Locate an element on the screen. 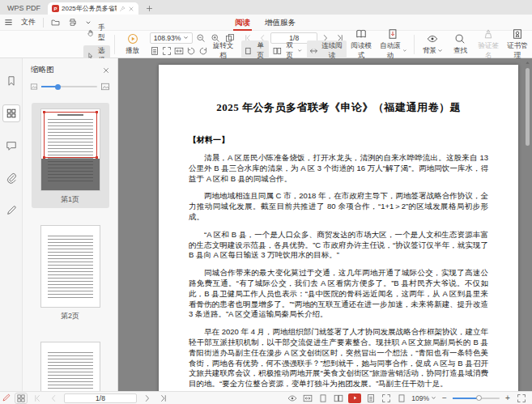 The height and width of the screenshot is (404, 532). thumbnails-panel-button is located at coordinates (11, 113).